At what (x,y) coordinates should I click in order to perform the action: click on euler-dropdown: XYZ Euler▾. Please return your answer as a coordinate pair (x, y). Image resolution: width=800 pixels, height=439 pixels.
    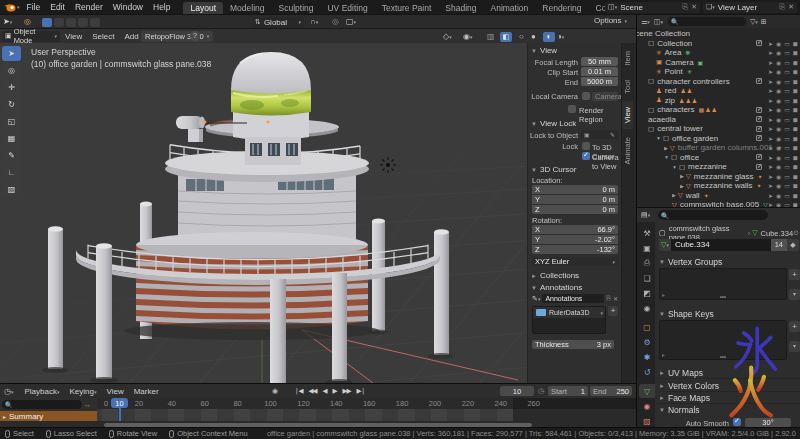
    Looking at the image, I should click on (575, 262).